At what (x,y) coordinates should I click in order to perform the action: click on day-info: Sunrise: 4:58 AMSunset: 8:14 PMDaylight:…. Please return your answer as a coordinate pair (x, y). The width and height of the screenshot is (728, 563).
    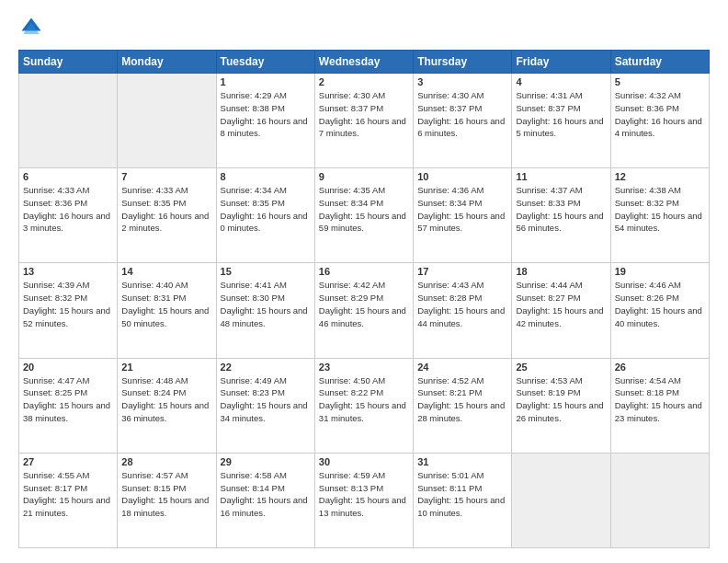
    Looking at the image, I should click on (266, 495).